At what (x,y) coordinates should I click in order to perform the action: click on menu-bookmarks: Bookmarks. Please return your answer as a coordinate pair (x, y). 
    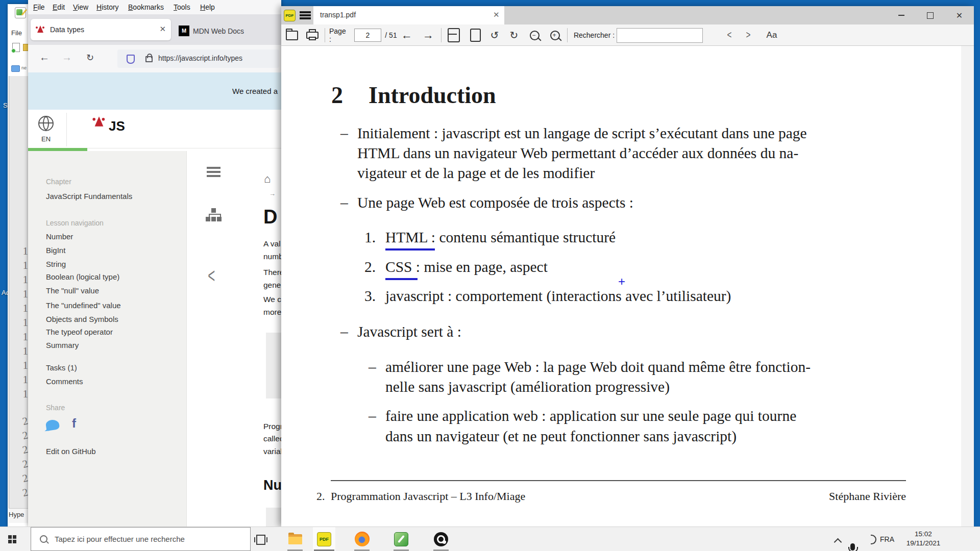
    Looking at the image, I should click on (146, 7).